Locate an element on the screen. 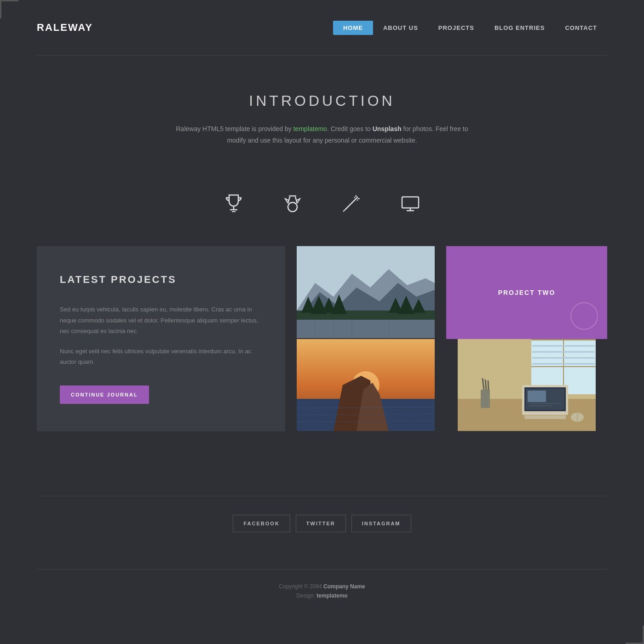  project-two-label: PROJECT TWO is located at coordinates (527, 293).